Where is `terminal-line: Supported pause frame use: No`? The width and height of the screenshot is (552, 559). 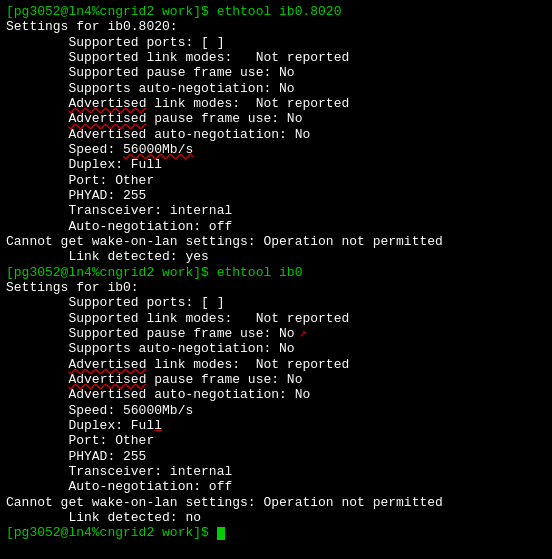 terminal-line: Supported pause frame use: No is located at coordinates (276, 72).